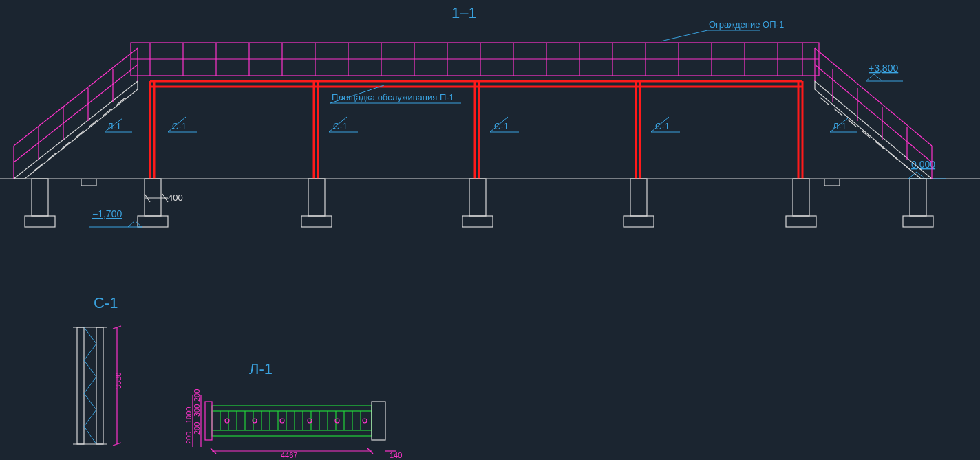 This screenshot has width=980, height=460. I want to click on detail-l: 200 300 200 1000 200 4467 140, so click(293, 424).